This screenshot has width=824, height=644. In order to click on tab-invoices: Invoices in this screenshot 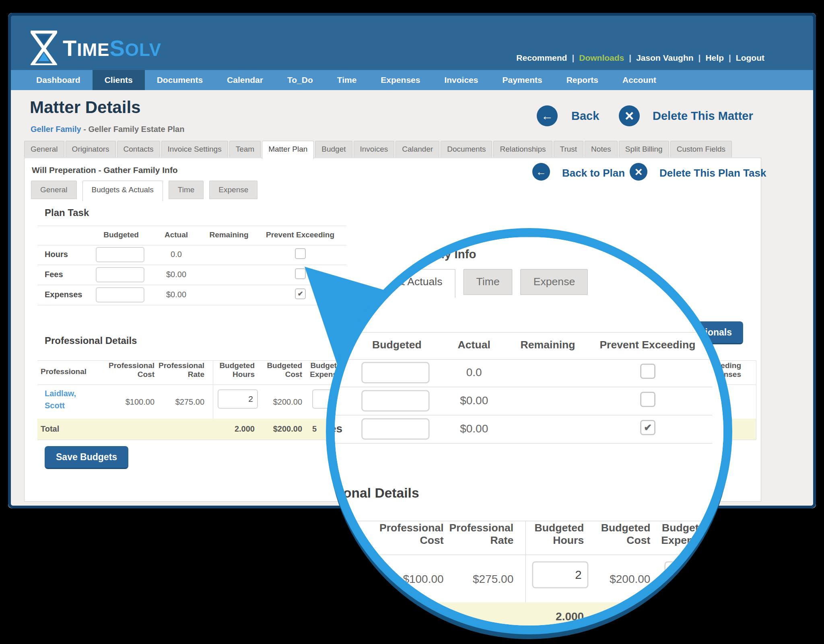, I will do `click(374, 149)`.